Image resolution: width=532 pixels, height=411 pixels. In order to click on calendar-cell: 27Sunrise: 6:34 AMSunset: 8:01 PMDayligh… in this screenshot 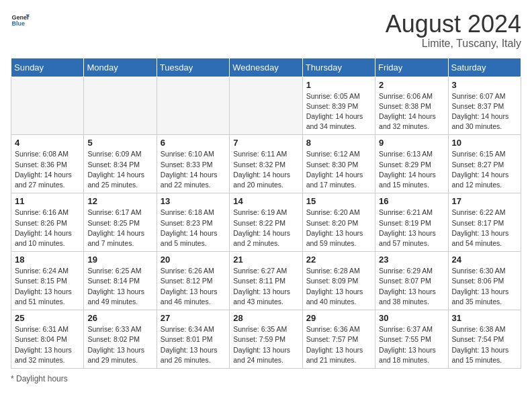, I will do `click(193, 340)`.